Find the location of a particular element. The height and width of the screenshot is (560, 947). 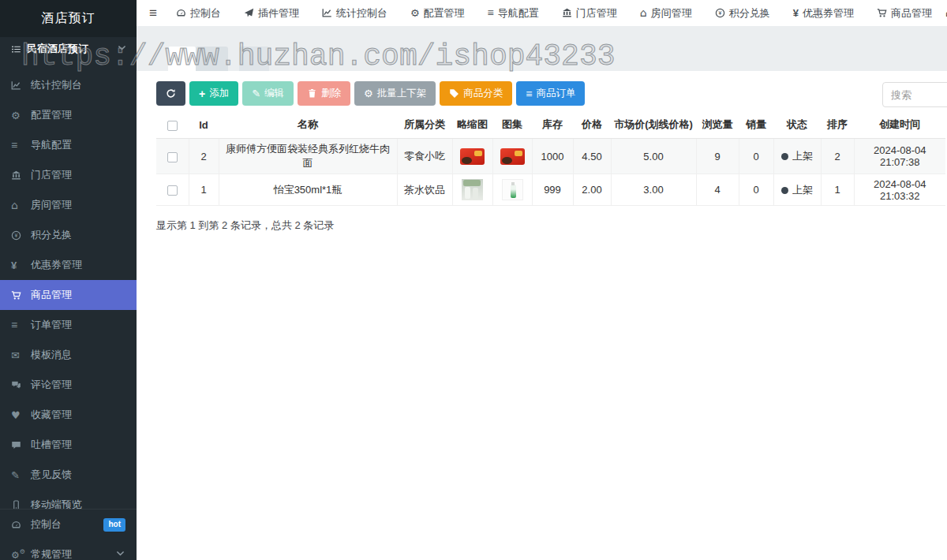

comments-icon is located at coordinates (19, 385).